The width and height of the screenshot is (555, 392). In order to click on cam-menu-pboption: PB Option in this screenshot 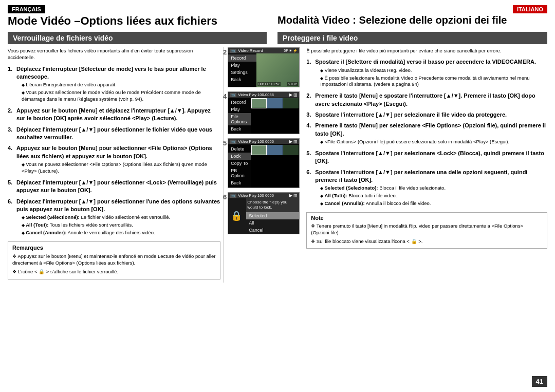, I will do `click(239, 173)`.